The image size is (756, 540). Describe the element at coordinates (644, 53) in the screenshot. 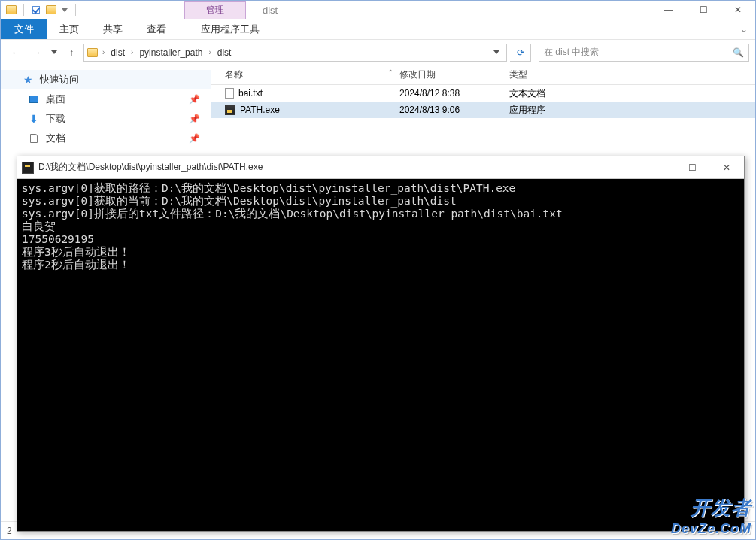

I see `search-input: 在 dist 中搜索 🔍` at that location.